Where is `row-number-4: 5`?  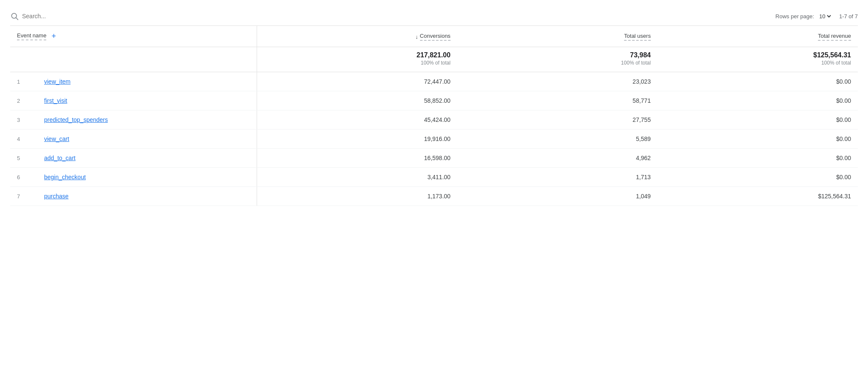 row-number-4: 5 is located at coordinates (25, 158).